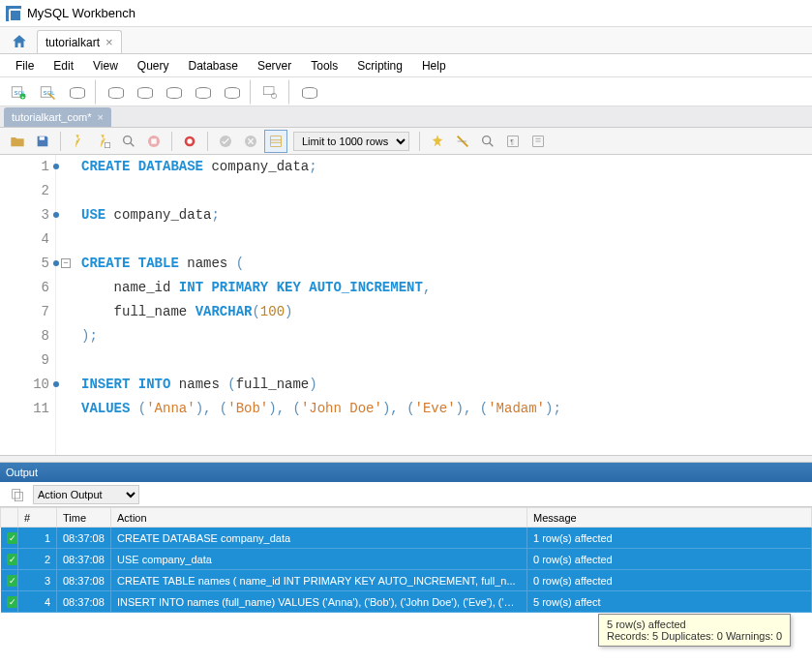  What do you see at coordinates (81, 14) in the screenshot?
I see `window-title: MySQL Workbench` at bounding box center [81, 14].